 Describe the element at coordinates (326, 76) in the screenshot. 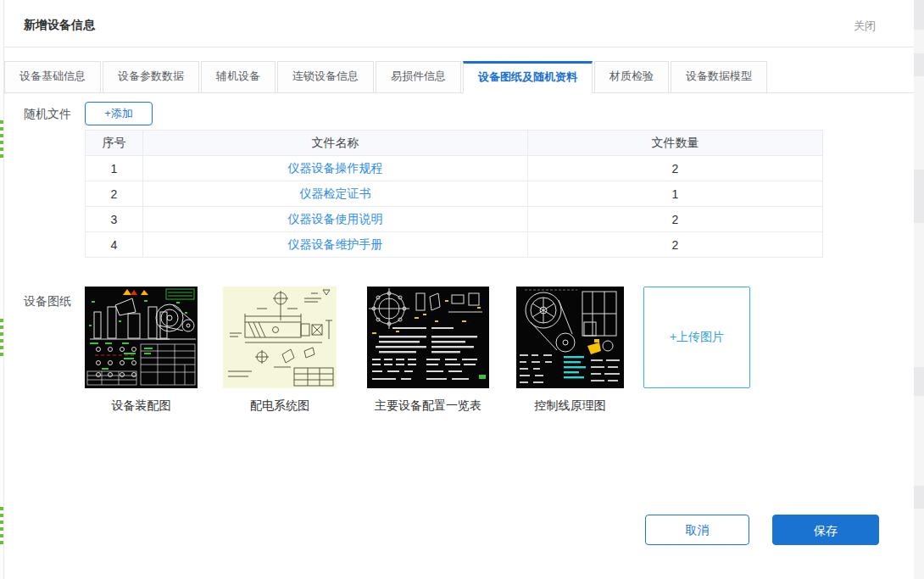

I see `tab-interlocked-device-info: 连锁设备信息` at that location.